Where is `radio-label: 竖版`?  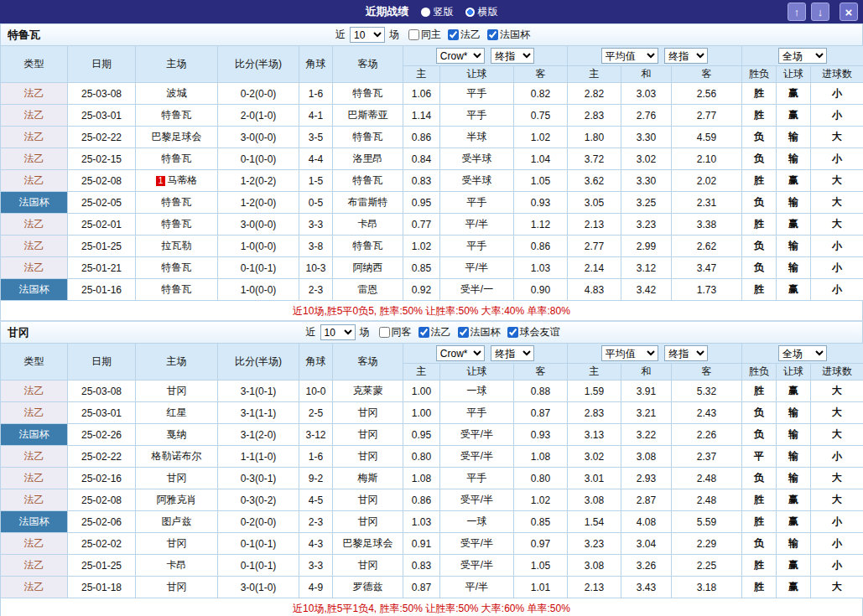 radio-label: 竖版 is located at coordinates (444, 12).